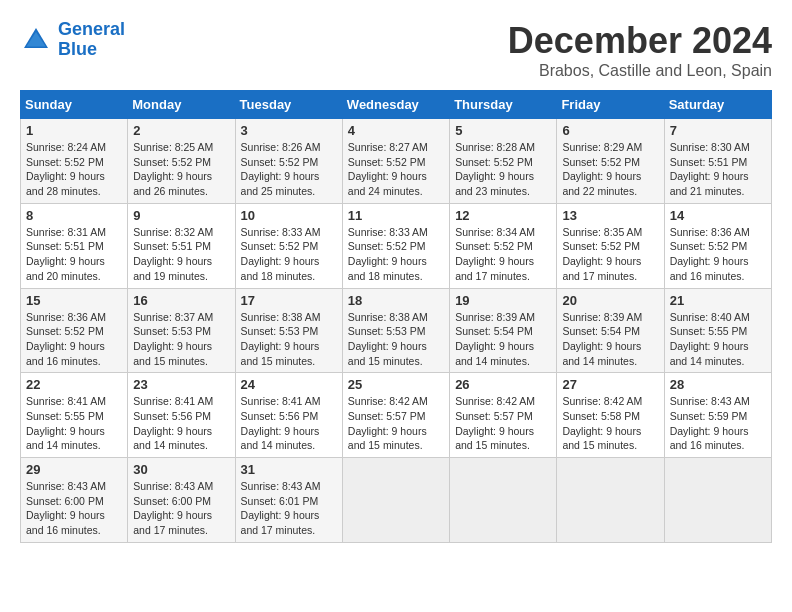 The width and height of the screenshot is (792, 612). Describe the element at coordinates (289, 130) in the screenshot. I see `day-number: 3` at that location.